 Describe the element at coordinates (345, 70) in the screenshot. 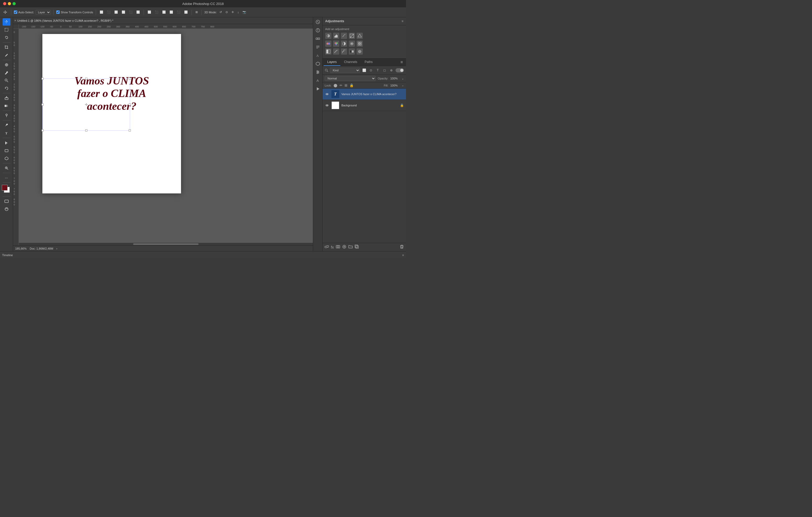

I see `kind-filter-select: Kind` at that location.